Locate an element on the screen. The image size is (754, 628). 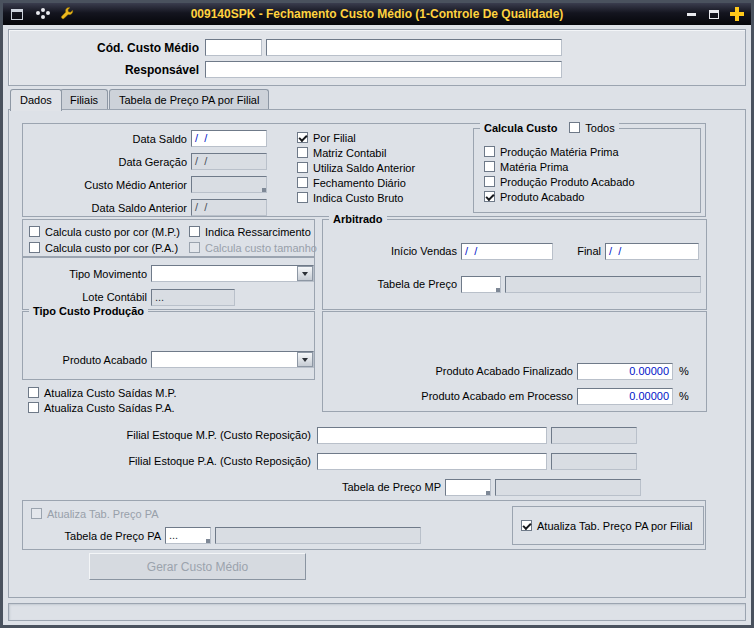
checkbox-matriz-contabil: Matriz Contabil is located at coordinates (342, 152).